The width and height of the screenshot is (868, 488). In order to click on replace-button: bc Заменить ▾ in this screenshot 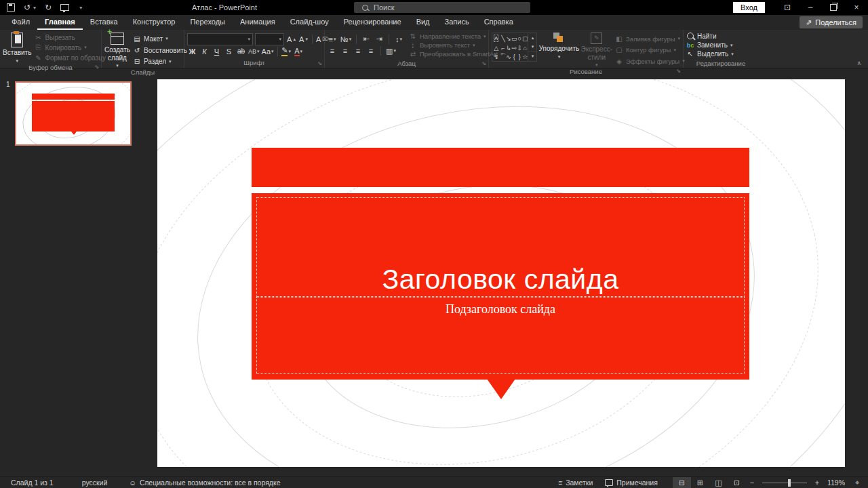, I will do `click(710, 45)`.